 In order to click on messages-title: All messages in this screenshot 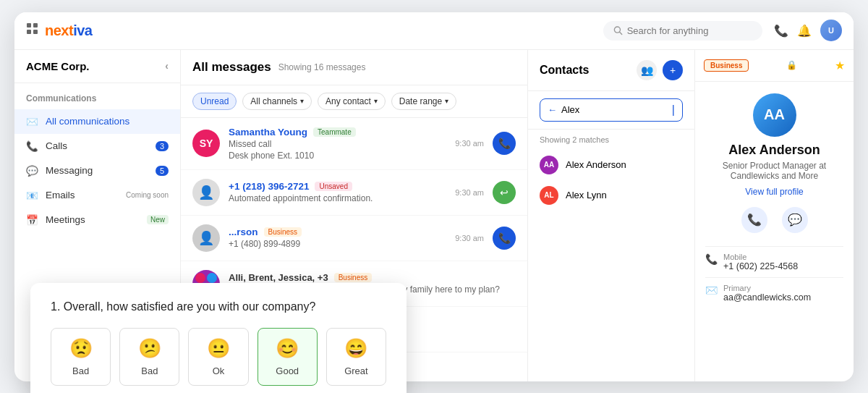, I will do `click(231, 67)`.